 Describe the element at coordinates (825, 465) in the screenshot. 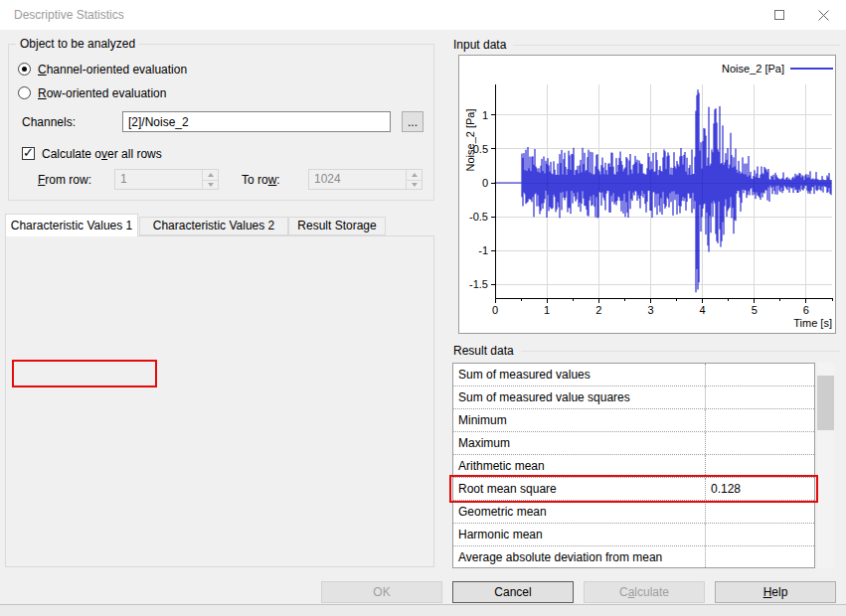

I see `result-table-scrollbar` at that location.